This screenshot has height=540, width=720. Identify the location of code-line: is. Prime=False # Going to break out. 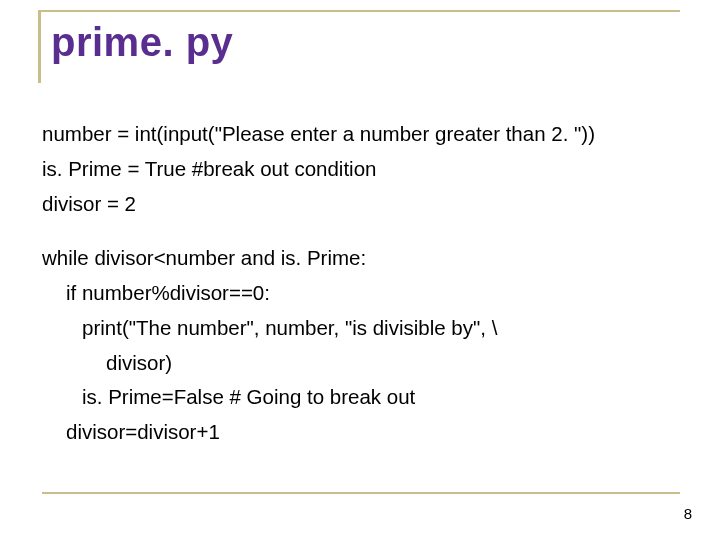
(361, 397).